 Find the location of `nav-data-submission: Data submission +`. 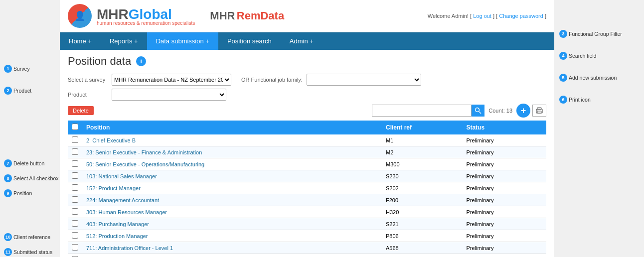

nav-data-submission: Data submission + is located at coordinates (182, 41).